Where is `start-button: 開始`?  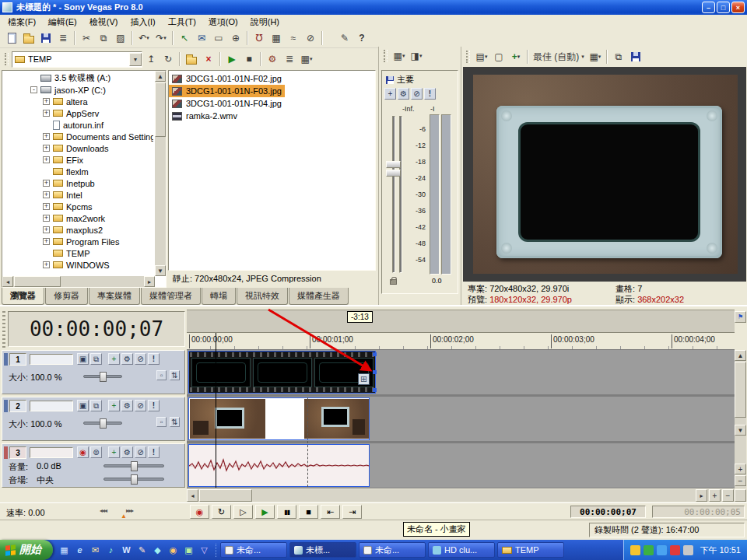
start-button: 開始 is located at coordinates (26, 550).